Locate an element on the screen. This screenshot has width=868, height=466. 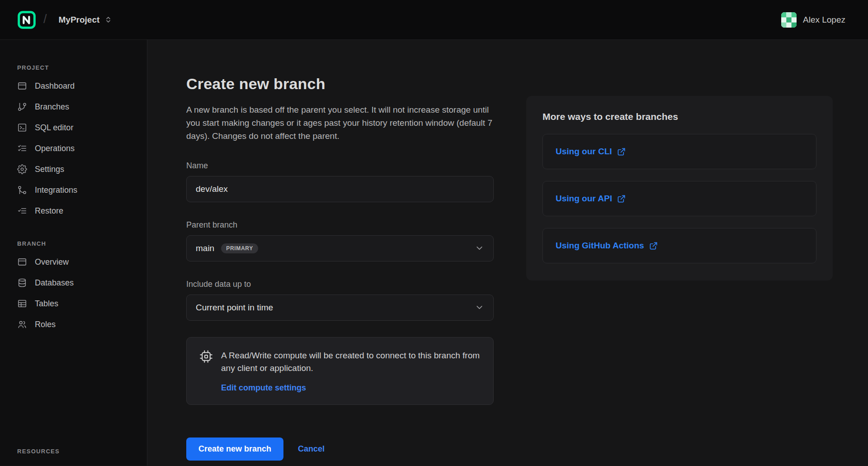
sidebar-item-label: Roles is located at coordinates (45, 325).